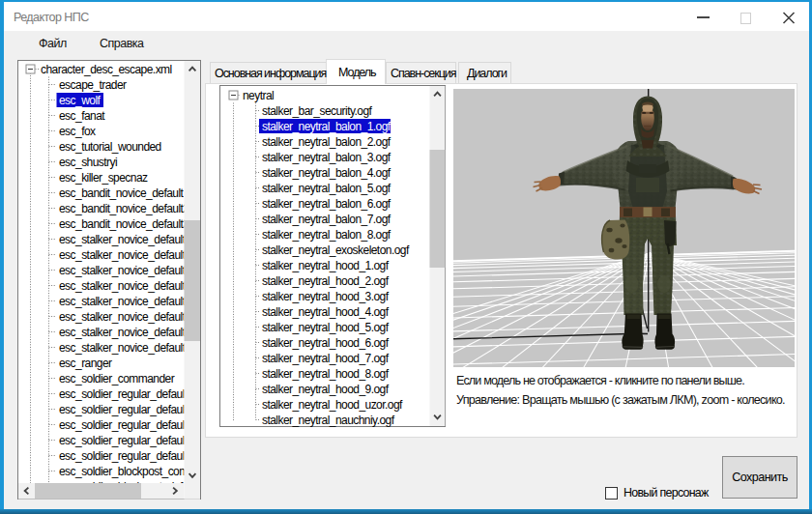 This screenshot has height=514, width=812. I want to click on svg-text: esc_ranger, so click(85, 362).